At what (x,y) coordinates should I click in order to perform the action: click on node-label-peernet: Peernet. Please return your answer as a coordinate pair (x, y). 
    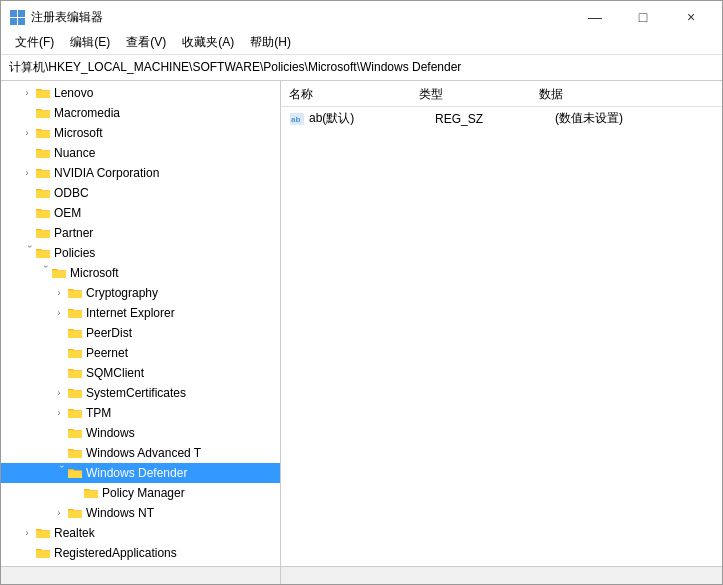
    Looking at the image, I should click on (107, 353).